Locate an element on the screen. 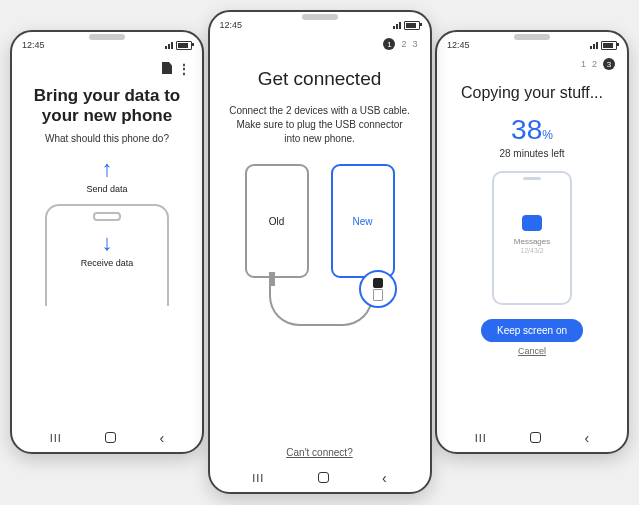 The height and width of the screenshot is (505, 639). progress-eta: 28 minutes left is located at coordinates (532, 154).